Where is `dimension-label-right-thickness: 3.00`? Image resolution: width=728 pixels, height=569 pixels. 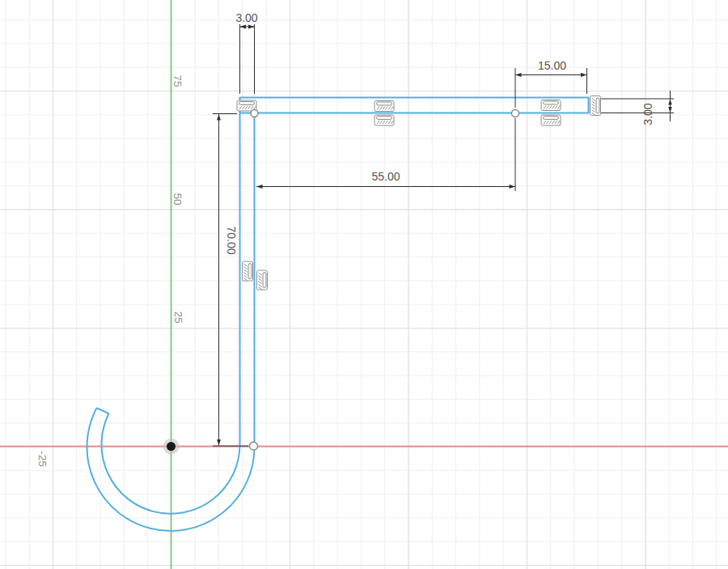
dimension-label-right-thickness: 3.00 is located at coordinates (648, 113).